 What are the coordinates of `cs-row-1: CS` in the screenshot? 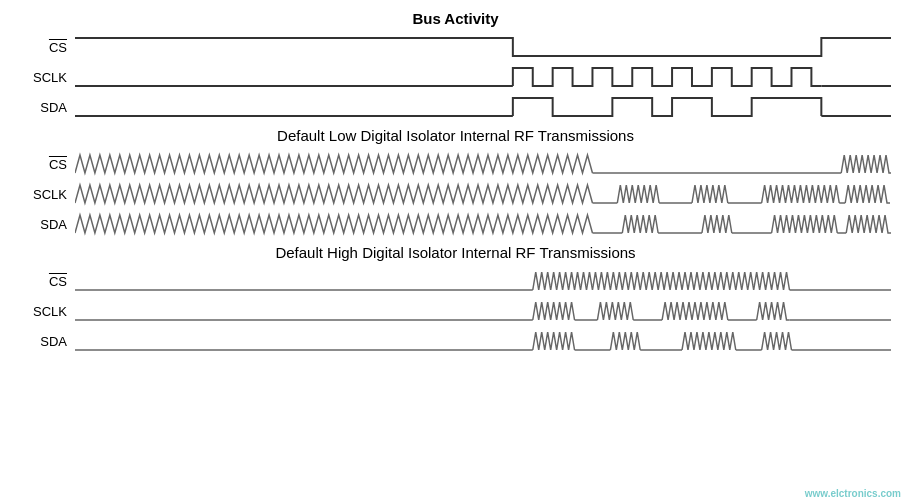 It's located at (456, 47).